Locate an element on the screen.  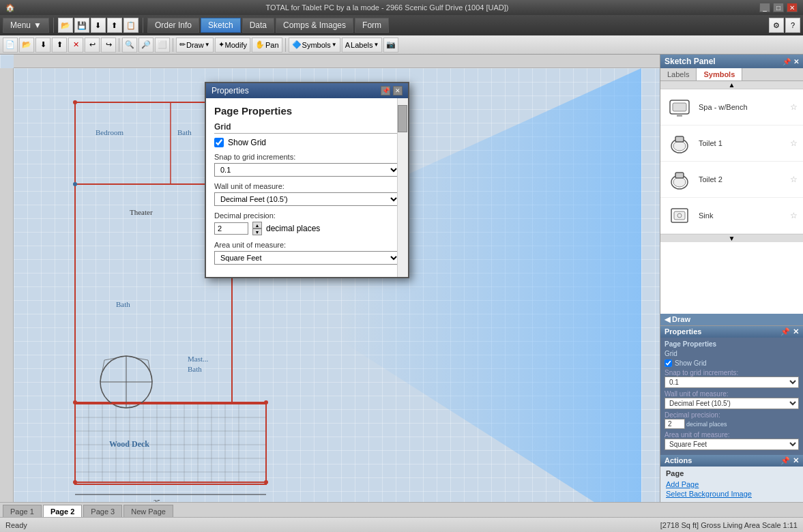
mini-area-unit-select: Square Feet is located at coordinates (731, 445).